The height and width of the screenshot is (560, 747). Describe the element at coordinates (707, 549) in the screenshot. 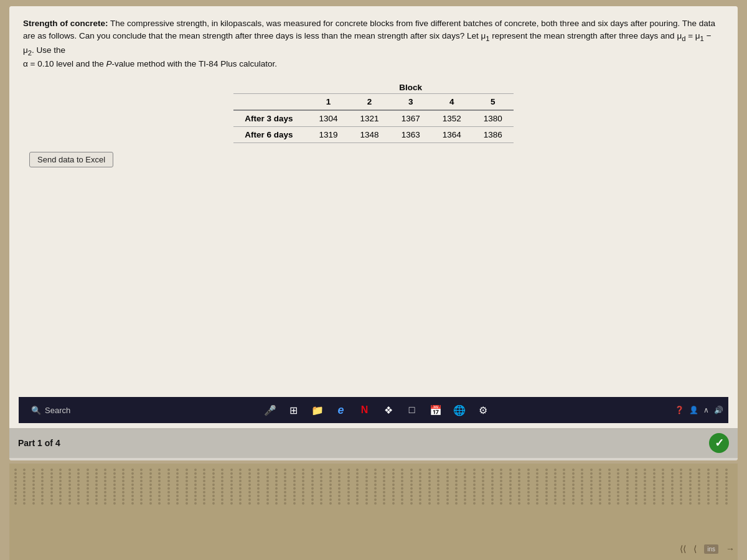

I see `bottom-nav: ⟨⟨ ⟨ ins →` at that location.